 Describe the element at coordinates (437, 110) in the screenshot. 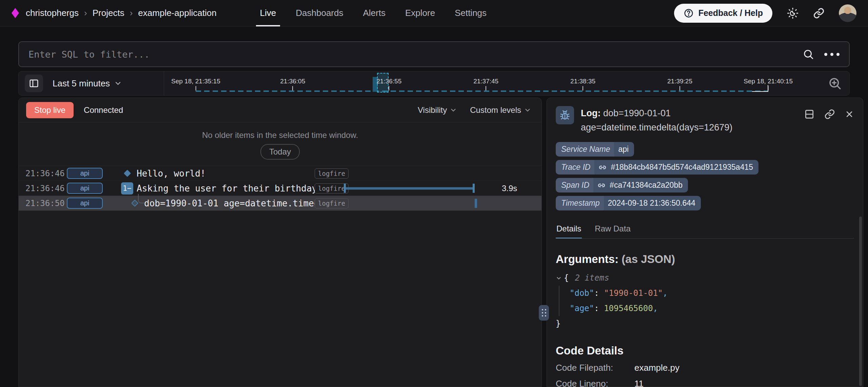

I see `visibility-dropdown: Visibility` at that location.